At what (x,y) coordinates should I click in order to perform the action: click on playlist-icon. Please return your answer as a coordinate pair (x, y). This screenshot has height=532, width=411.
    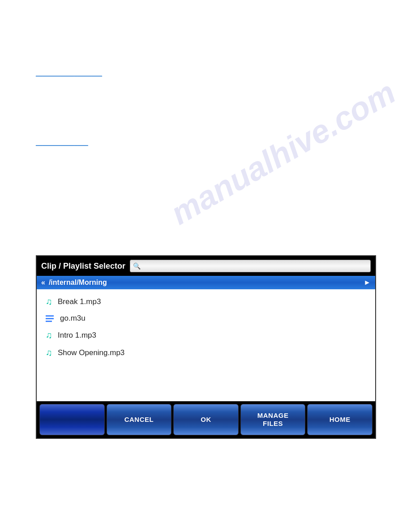
    Looking at the image, I should click on (50, 319).